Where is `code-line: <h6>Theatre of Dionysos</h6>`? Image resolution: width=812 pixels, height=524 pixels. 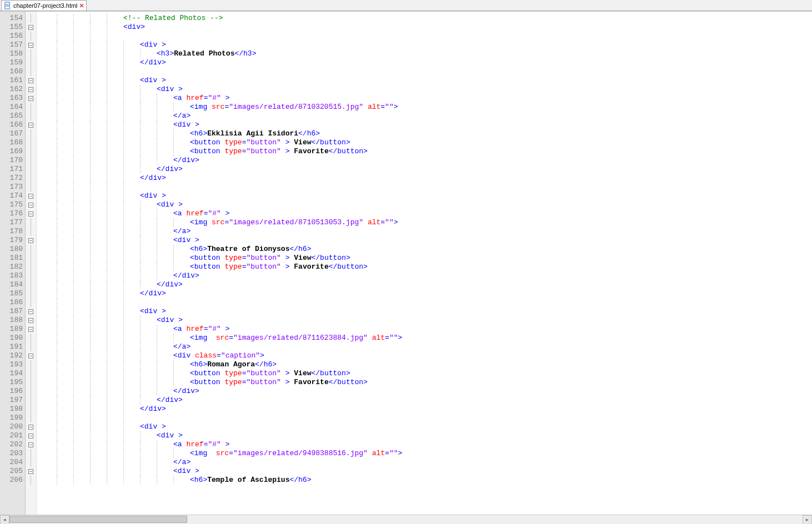
code-line: <h6>Theatre of Dionysos</h6> is located at coordinates (426, 249).